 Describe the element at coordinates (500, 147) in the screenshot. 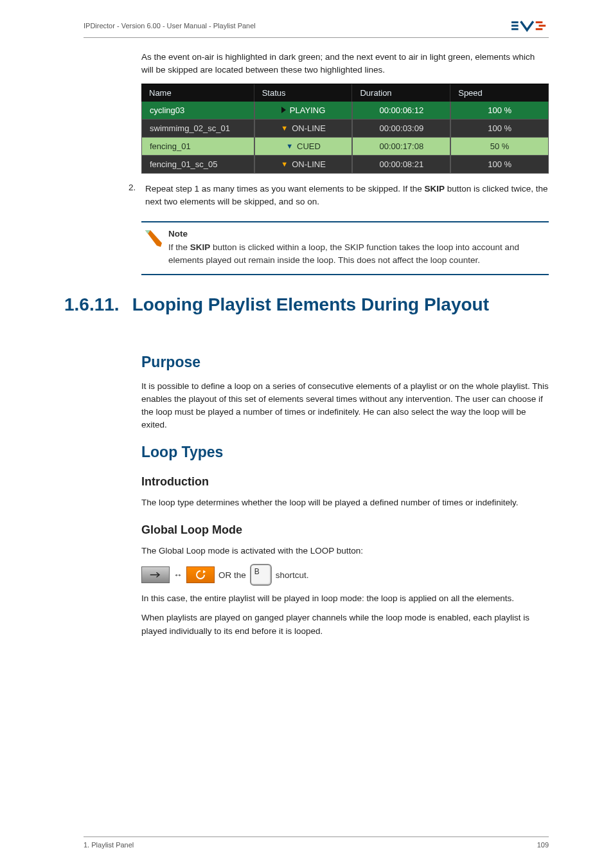

I see `cell-speed: 50 %` at that location.